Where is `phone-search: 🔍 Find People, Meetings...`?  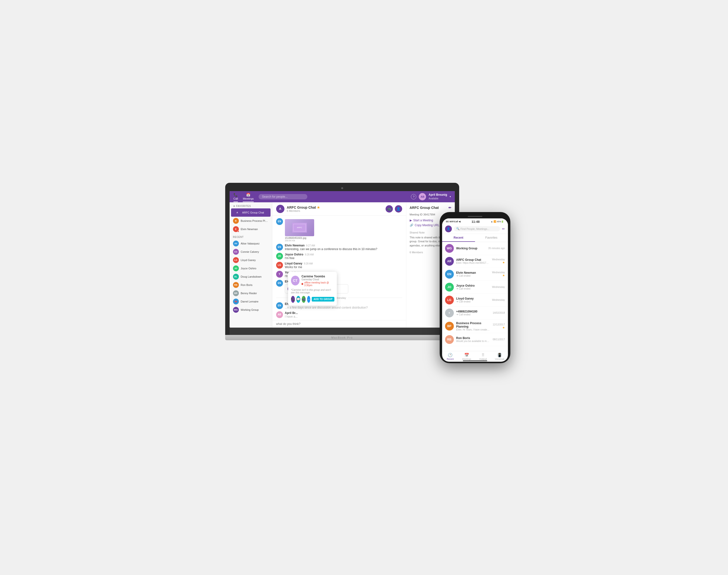 phone-search: 🔍 Find People, Meetings... is located at coordinates (477, 229).